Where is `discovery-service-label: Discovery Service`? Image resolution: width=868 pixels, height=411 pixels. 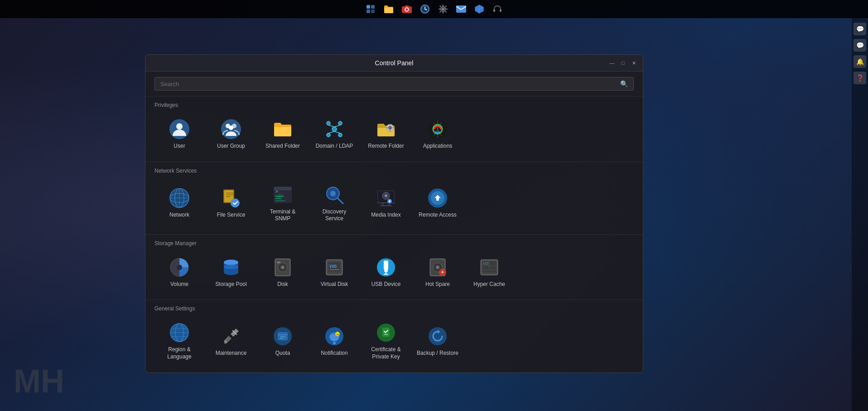 discovery-service-label: Discovery Service is located at coordinates (334, 216).